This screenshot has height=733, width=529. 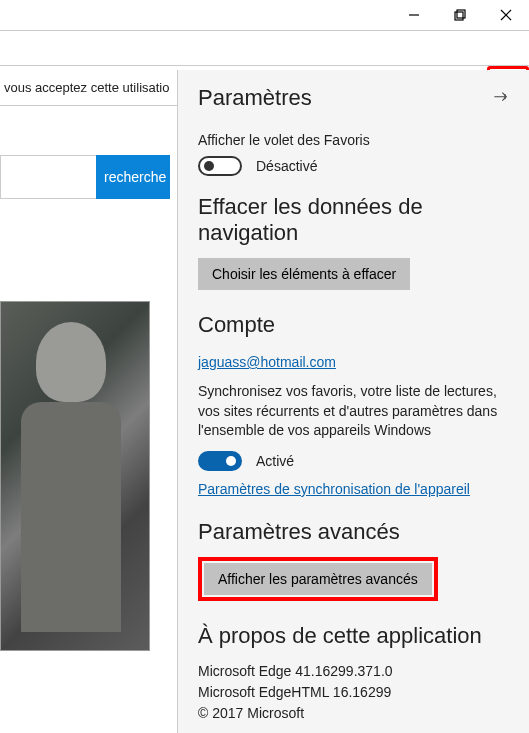 I want to click on about-edgehtml-version: Microsoft EdgeHTML 16.16299, so click(x=354, y=692).